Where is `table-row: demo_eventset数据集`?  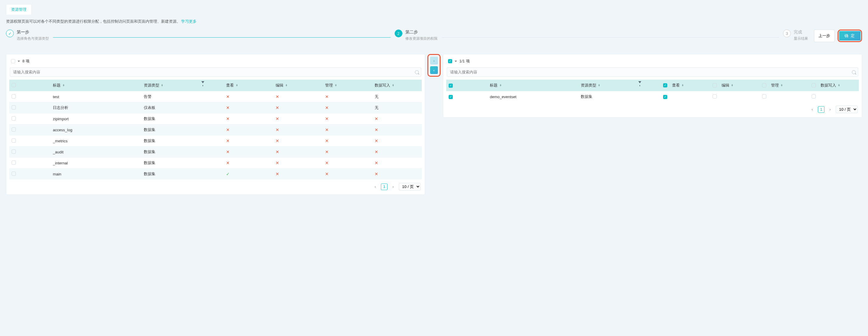
table-row: demo_eventset数据集 is located at coordinates (652, 97).